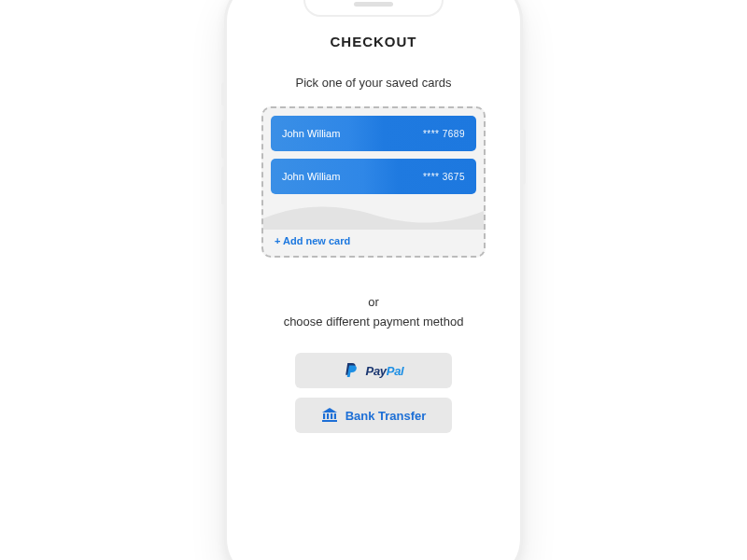 The height and width of the screenshot is (560, 747). What do you see at coordinates (387, 416) in the screenshot?
I see `bank-transfer-label: Bank Transfer` at bounding box center [387, 416].